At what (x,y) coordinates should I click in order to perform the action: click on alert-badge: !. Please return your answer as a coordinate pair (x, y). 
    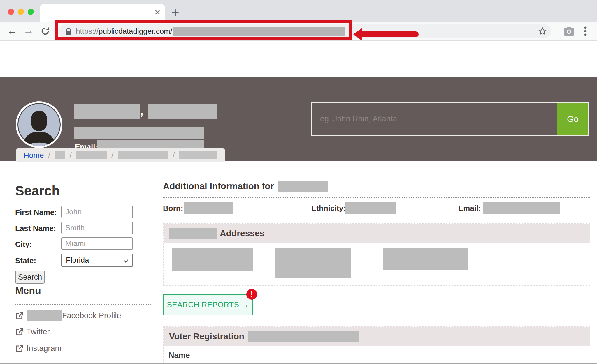
    Looking at the image, I should click on (252, 294).